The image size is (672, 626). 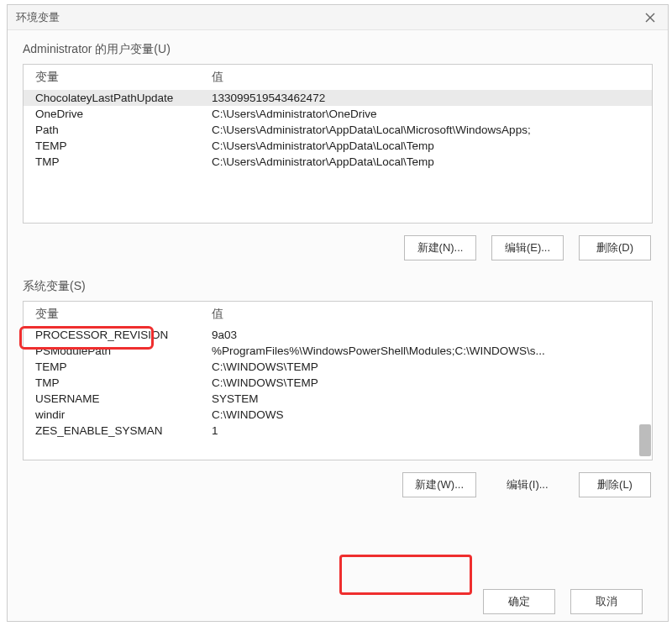 What do you see at coordinates (337, 248) in the screenshot?
I see `user-buttons-row: 新建(N)... 编辑(E)... 删除(D)` at bounding box center [337, 248].